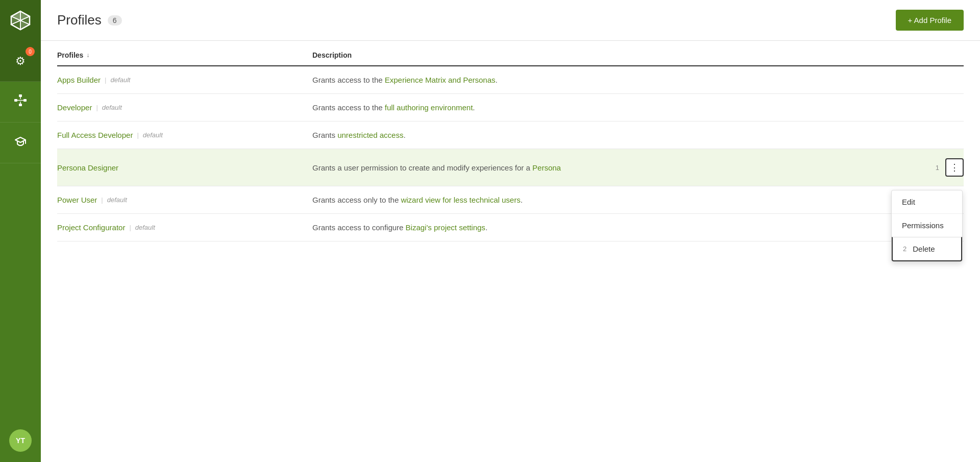  Describe the element at coordinates (547, 167) in the screenshot. I see `link-persona: Persona` at that location.